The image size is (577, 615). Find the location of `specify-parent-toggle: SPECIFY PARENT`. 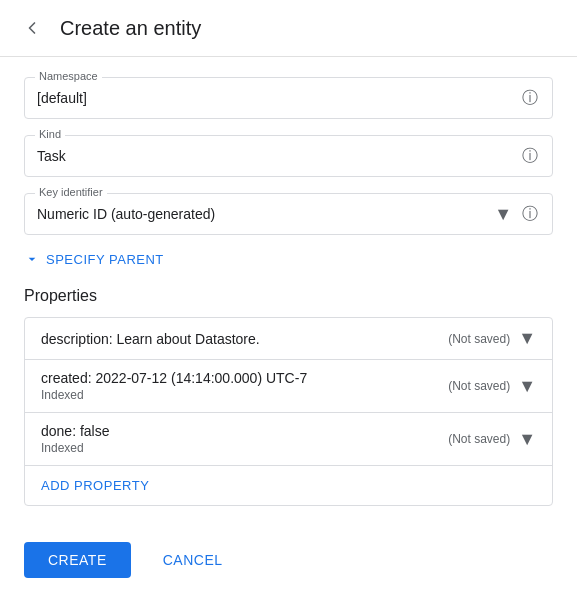

specify-parent-toggle: SPECIFY PARENT is located at coordinates (288, 259).